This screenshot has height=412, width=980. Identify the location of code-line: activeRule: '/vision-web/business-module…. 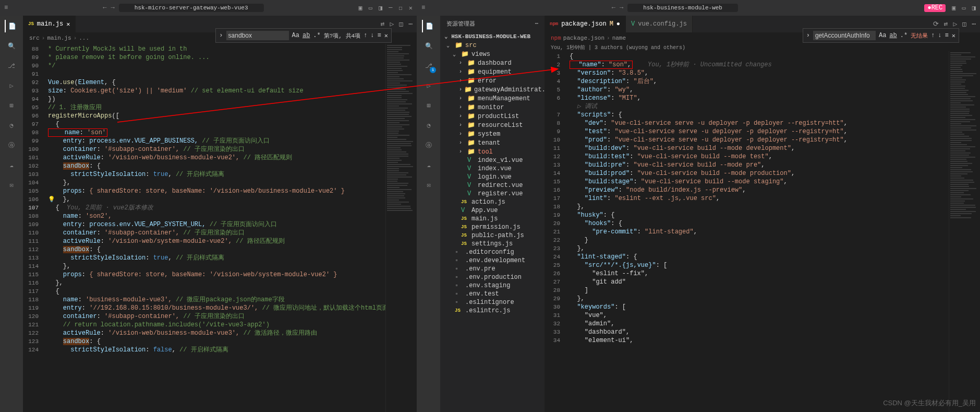
(215, 158).